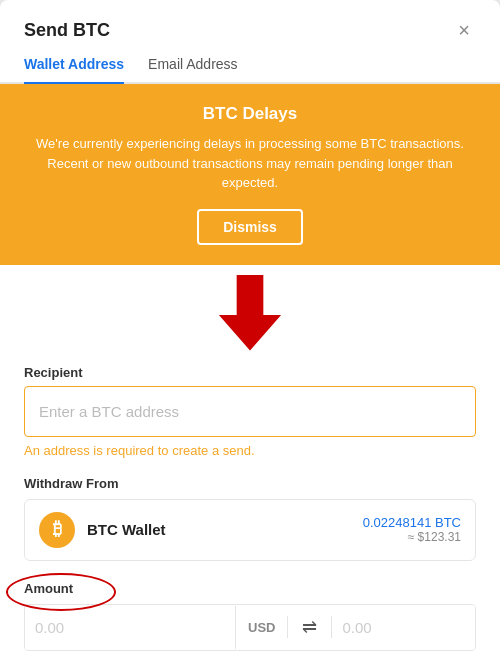  I want to click on btc-icon: ₿, so click(57, 530).